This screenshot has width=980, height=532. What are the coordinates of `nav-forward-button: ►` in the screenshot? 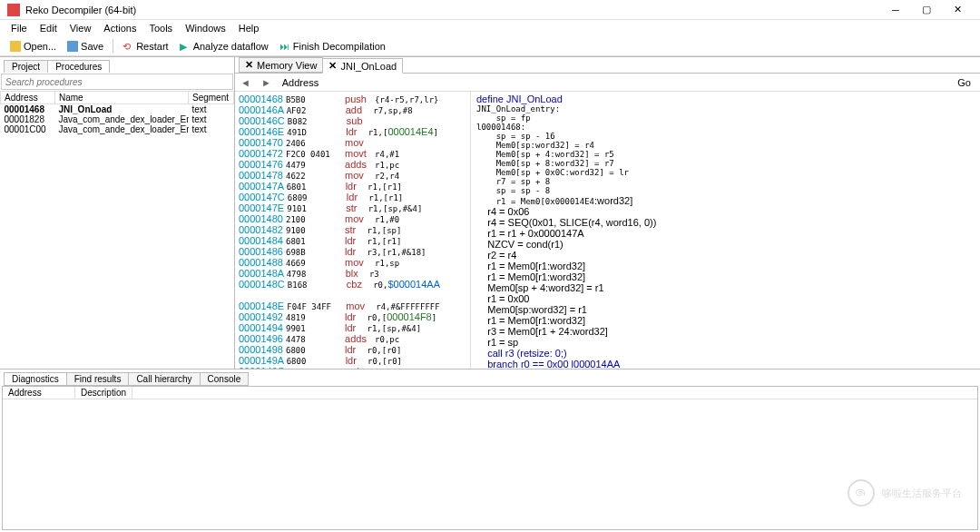 It's located at (267, 83).